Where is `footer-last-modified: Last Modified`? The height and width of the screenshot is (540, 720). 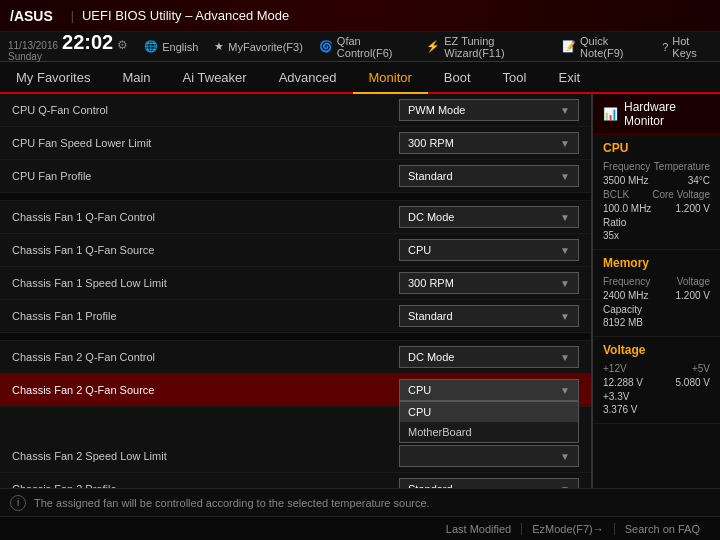 footer-last-modified: Last Modified is located at coordinates (479, 529).